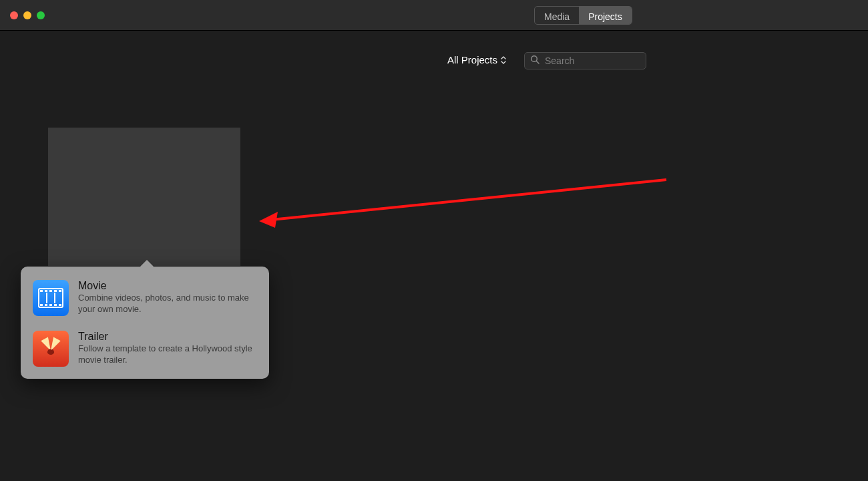 The width and height of the screenshot is (868, 481). I want to click on search-input, so click(592, 61).